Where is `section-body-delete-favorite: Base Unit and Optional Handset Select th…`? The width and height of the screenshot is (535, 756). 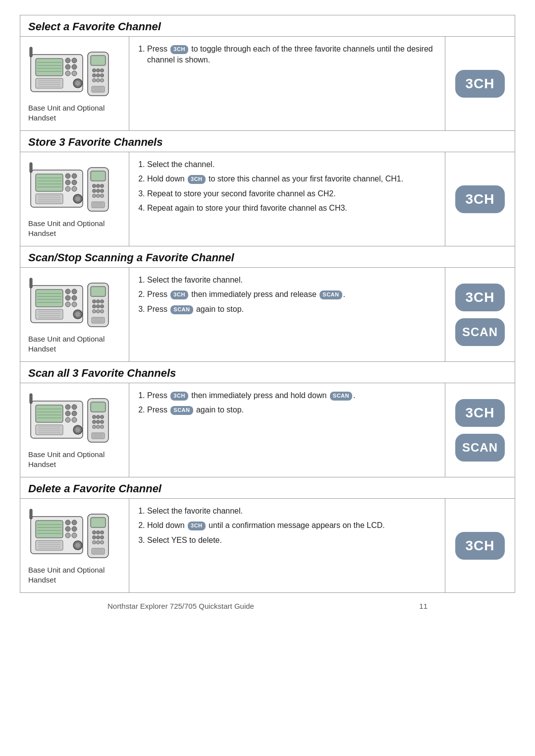 section-body-delete-favorite: Base Unit and Optional Handset Select th… is located at coordinates (268, 545).